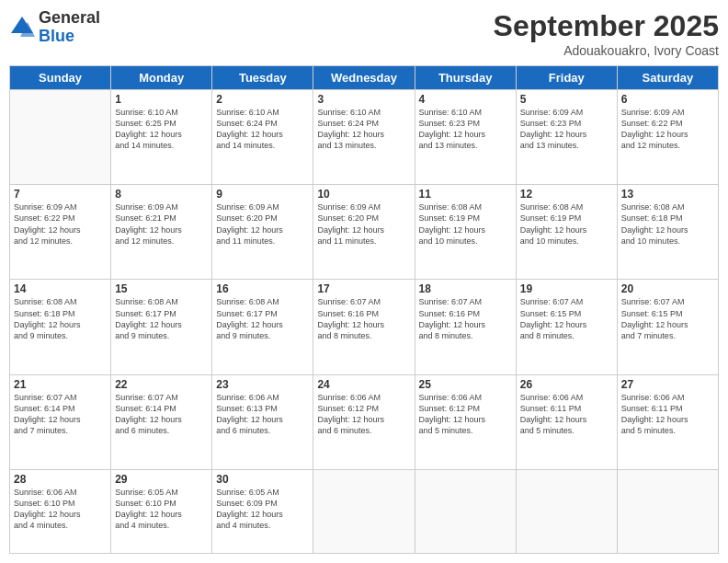  What do you see at coordinates (364, 232) in the screenshot?
I see `calendar-cell: 10Sunrise: 6:09 AM Sunset: 6:20 PM Dayli…` at bounding box center [364, 232].